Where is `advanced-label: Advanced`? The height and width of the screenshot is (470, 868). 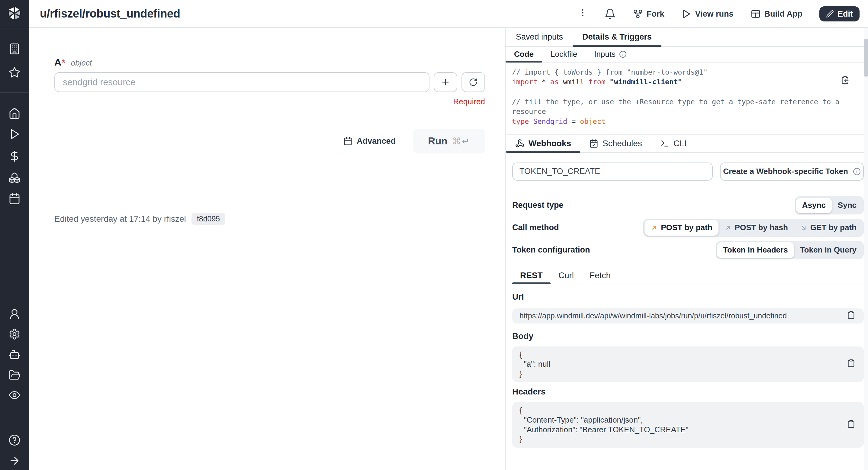
advanced-label: Advanced is located at coordinates (376, 141).